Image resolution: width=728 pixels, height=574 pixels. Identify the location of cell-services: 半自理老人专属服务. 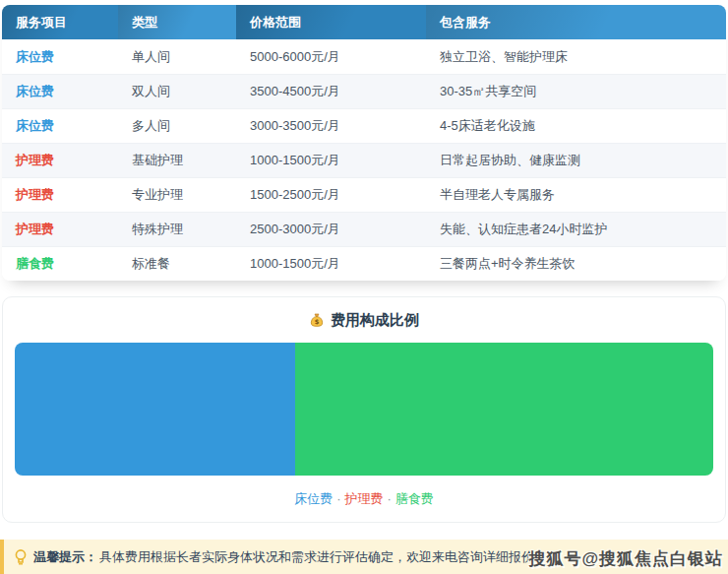
(576, 195).